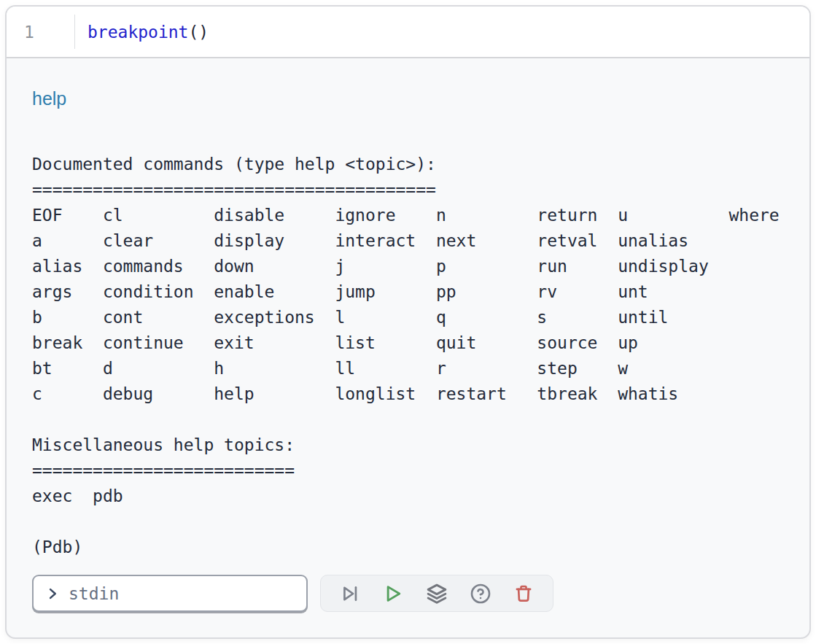 The height and width of the screenshot is (644, 816). I want to click on code-line: breakpoint(), so click(442, 32).